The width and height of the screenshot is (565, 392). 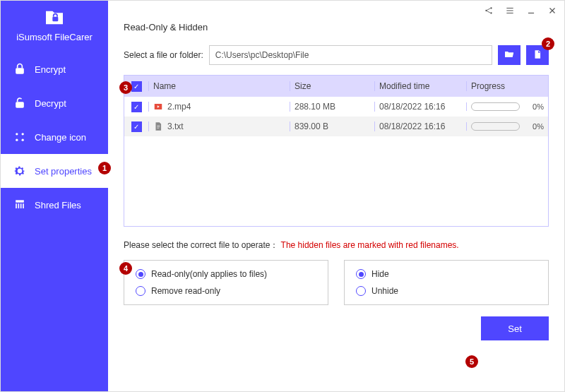 I want to click on minimize-icon, so click(x=531, y=11).